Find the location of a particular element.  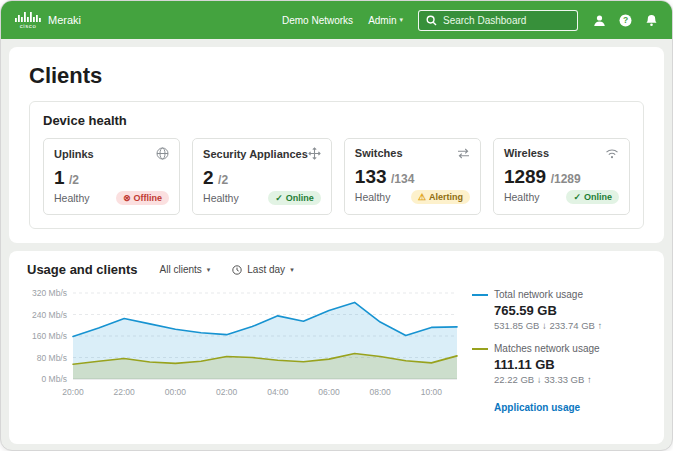

svg-text: 160 Mb/s is located at coordinates (50, 336).